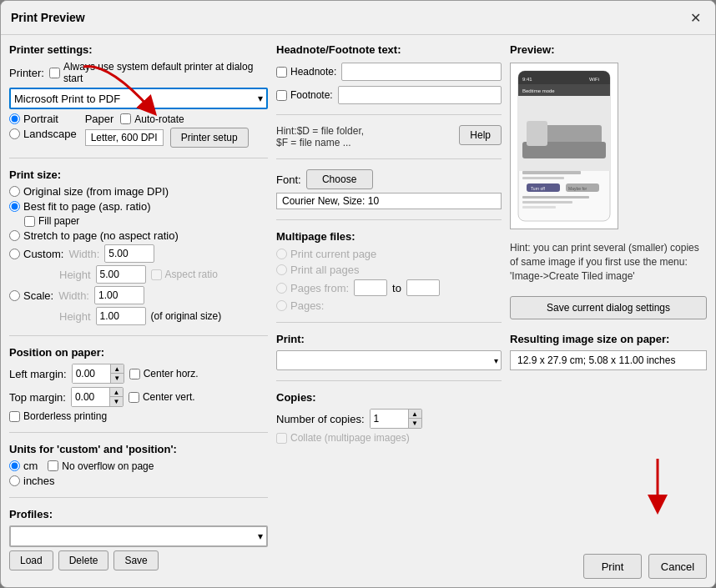 Image resolution: width=716 pixels, height=588 pixels. What do you see at coordinates (15, 235) in the screenshot?
I see `stretch-radio` at bounding box center [15, 235].